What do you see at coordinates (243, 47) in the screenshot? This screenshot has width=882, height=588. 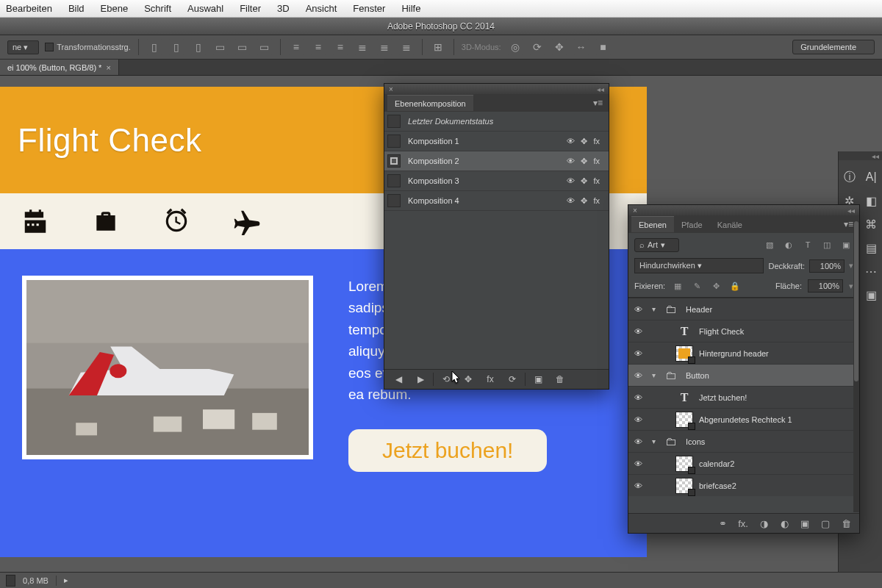 I see `align-vcenter-icon: ▭` at bounding box center [243, 47].